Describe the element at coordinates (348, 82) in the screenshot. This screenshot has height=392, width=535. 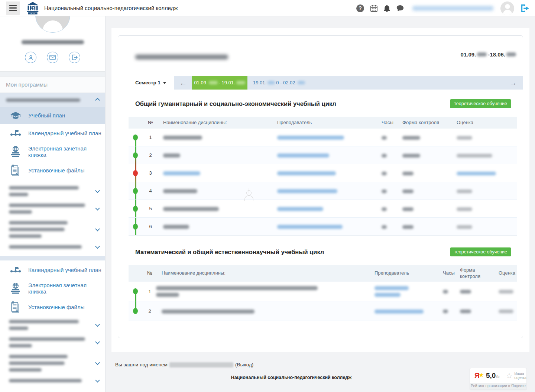
I see `period-tabs-strip: 01.09. - 19.01. 19.01.0 - 02.02.` at that location.